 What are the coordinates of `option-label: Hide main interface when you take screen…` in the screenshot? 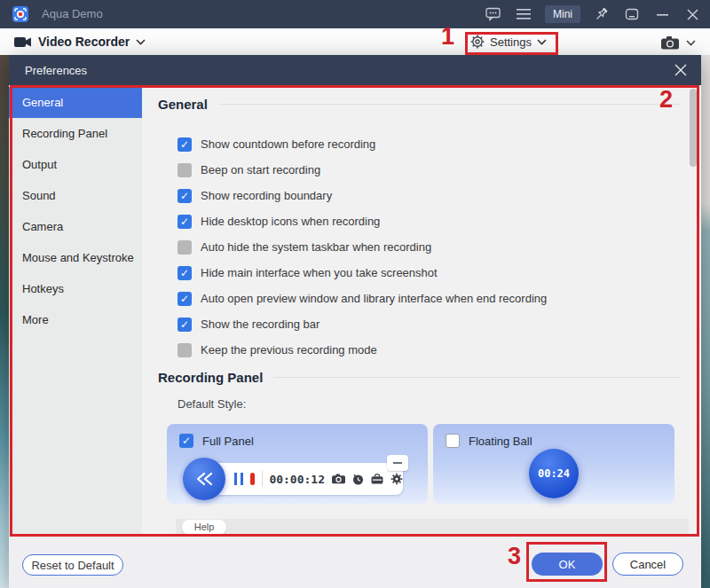 It's located at (320, 273).